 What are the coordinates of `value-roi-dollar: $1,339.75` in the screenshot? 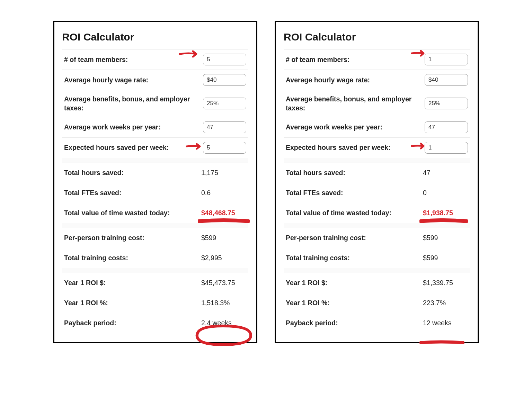 It's located at (445, 283).